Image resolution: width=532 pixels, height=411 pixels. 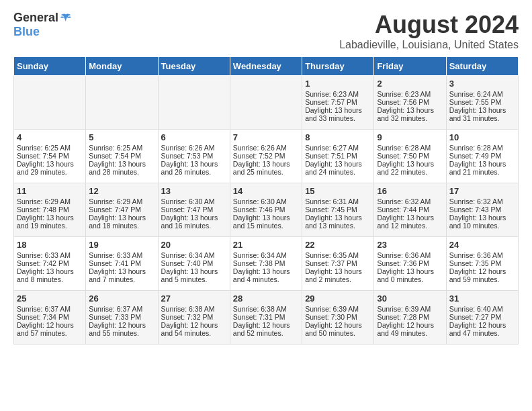 I want to click on cell-text: Sunrise: 6:33 AM, so click(x=50, y=255).